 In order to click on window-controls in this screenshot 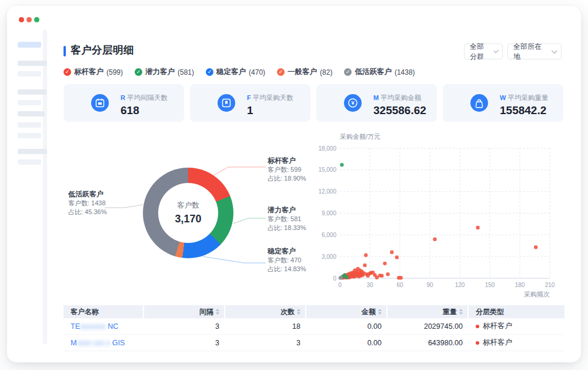, I will do `click(29, 20)`.